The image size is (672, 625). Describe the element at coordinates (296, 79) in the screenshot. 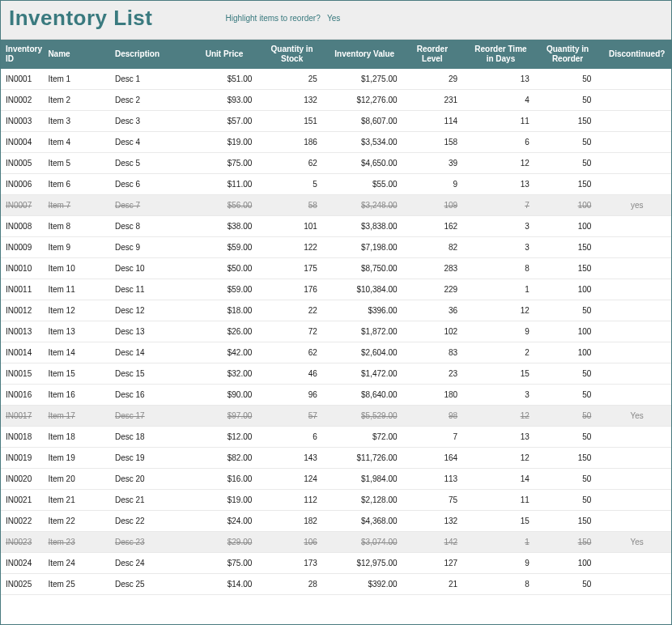

I see `cell-quantity-in-stock: 25` at that location.